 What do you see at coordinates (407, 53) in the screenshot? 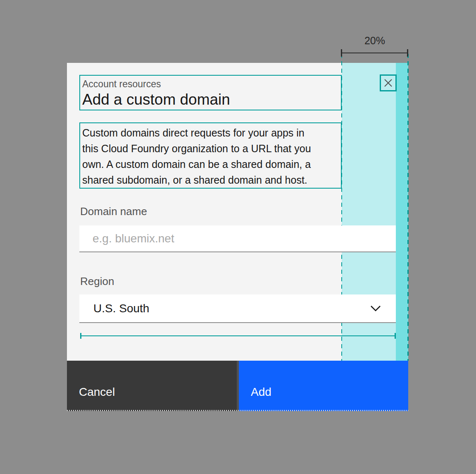
I see `bracket-tick-right` at bounding box center [407, 53].